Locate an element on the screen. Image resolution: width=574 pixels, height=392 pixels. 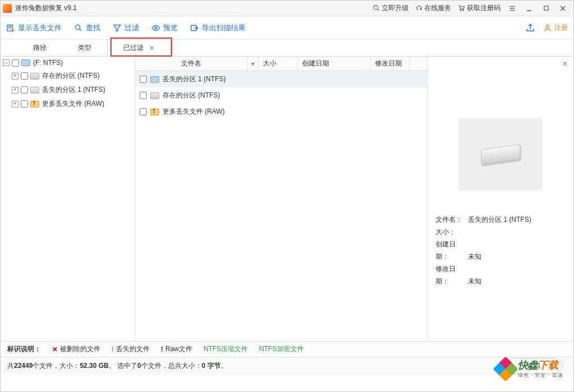
watermark-brand1: 快盘 is located at coordinates (528, 365).